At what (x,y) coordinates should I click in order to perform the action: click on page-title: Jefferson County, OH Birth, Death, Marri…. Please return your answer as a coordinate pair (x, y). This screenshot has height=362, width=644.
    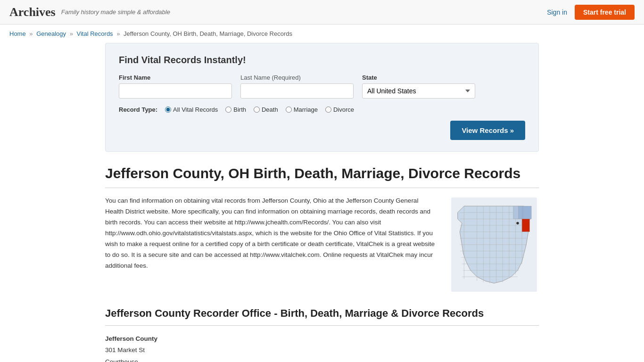
    Looking at the image, I should click on (322, 173).